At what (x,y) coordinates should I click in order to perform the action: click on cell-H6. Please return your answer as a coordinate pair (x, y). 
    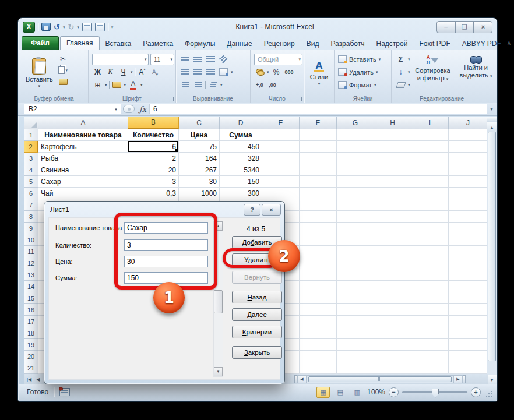
    Looking at the image, I should click on (393, 193).